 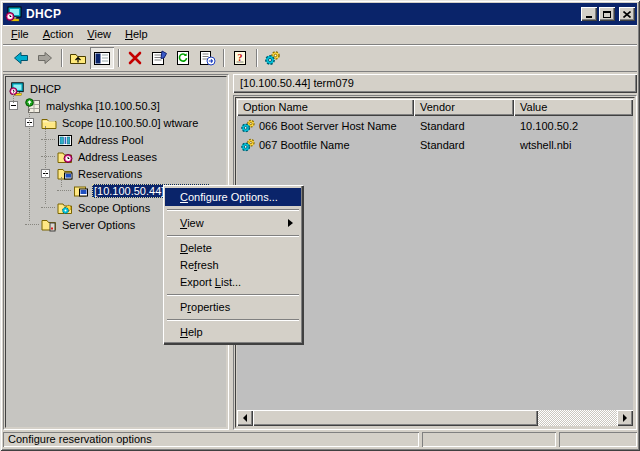 I want to click on tree-item-label: Address Pool, so click(x=110, y=140).